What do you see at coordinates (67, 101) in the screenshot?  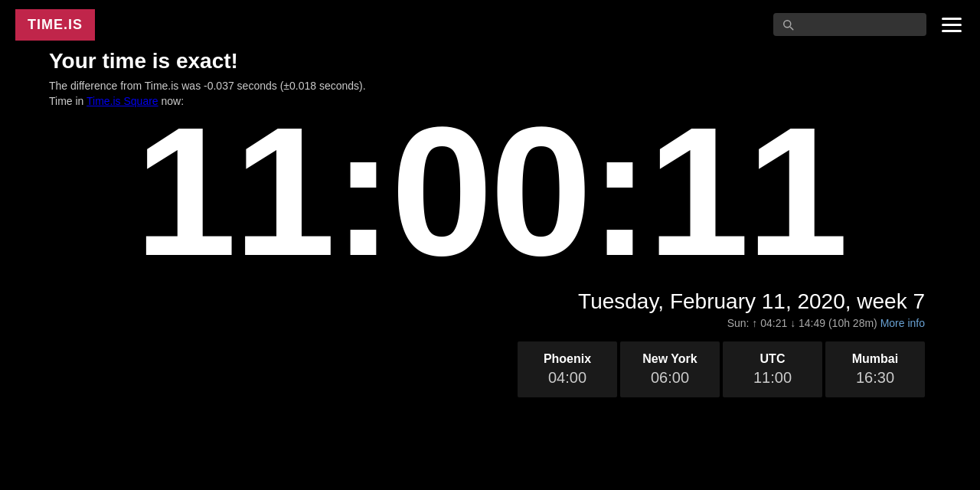 I see `time-in-label: Time in` at bounding box center [67, 101].